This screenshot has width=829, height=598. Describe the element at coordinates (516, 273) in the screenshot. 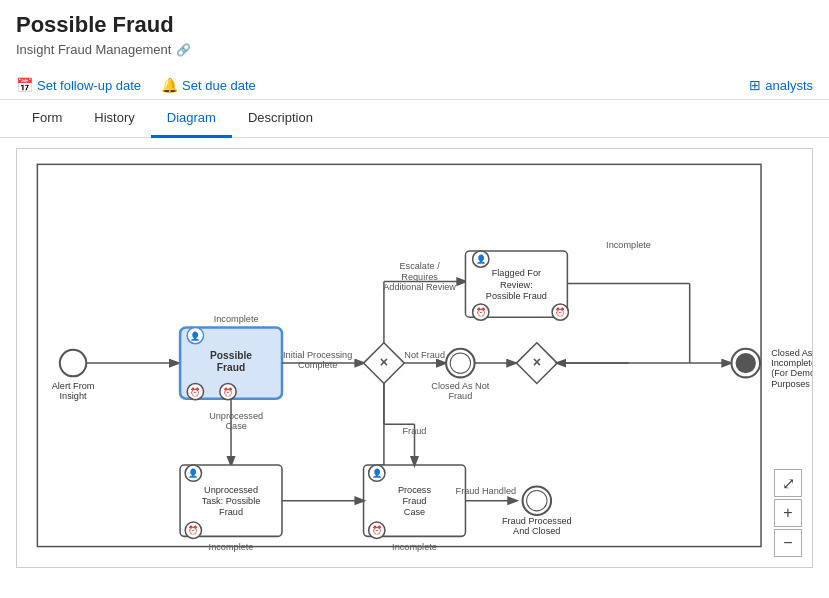

I see `svg-text: Flagged For` at that location.